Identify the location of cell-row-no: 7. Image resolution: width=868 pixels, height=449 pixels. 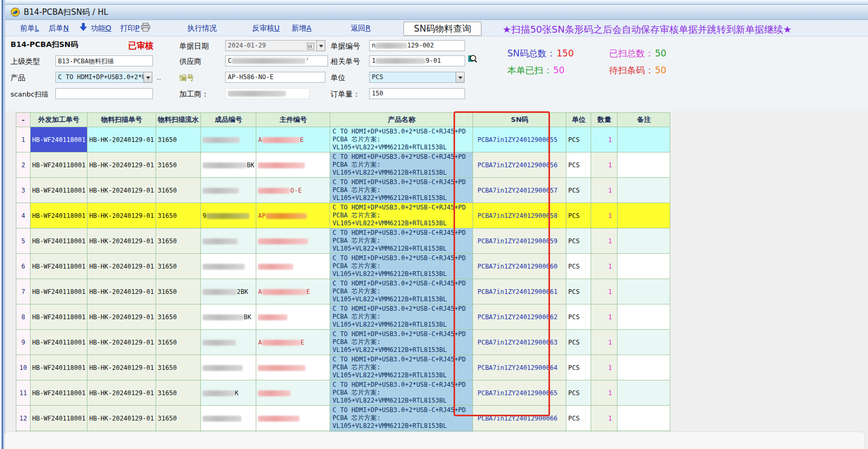
(23, 292).